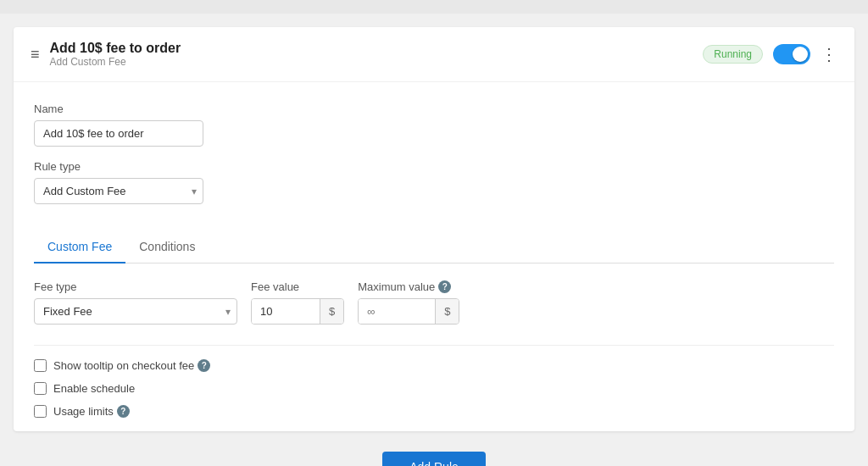  What do you see at coordinates (409, 286) in the screenshot?
I see `max-value-label: Maximum value ?` at bounding box center [409, 286].